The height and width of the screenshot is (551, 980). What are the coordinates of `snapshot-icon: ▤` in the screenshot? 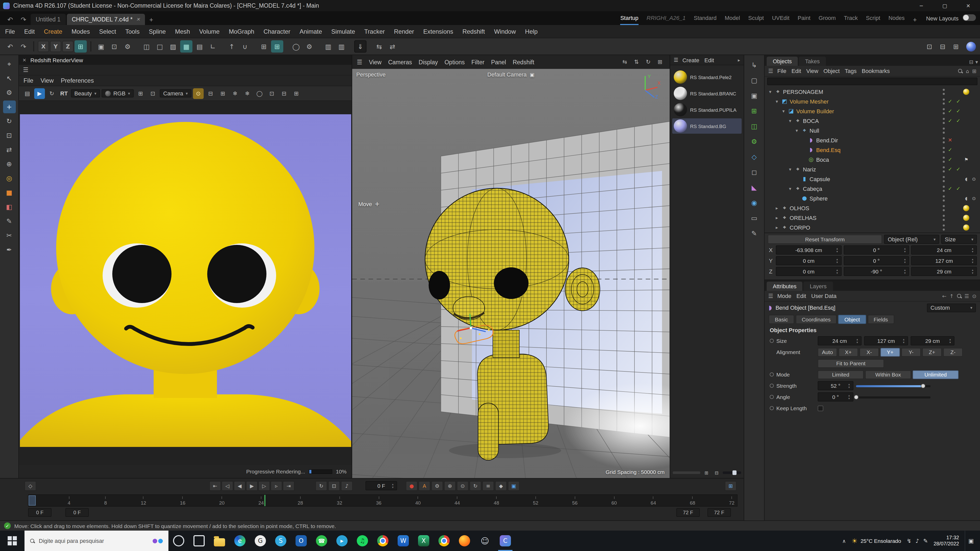 It's located at (27, 94).